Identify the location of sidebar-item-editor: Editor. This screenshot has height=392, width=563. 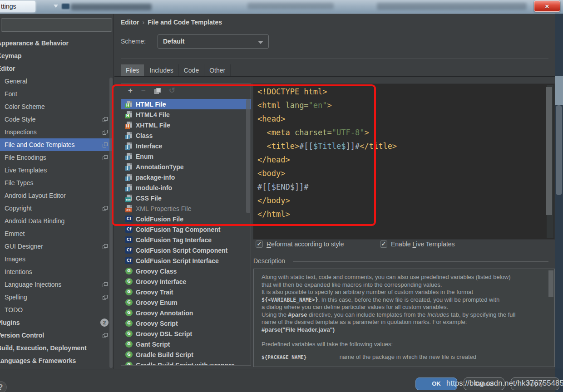
(57, 69).